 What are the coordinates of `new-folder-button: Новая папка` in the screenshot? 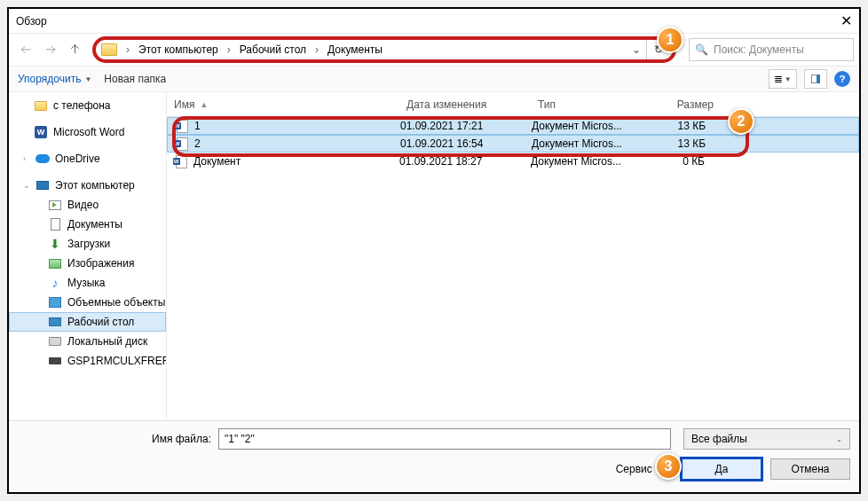 It's located at (135, 79).